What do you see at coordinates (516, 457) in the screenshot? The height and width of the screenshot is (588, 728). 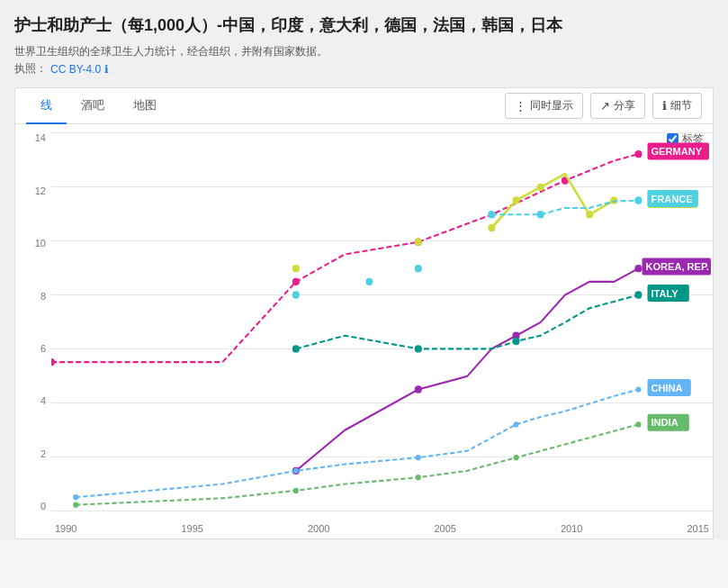 I see `india-dot-2010` at bounding box center [516, 457].